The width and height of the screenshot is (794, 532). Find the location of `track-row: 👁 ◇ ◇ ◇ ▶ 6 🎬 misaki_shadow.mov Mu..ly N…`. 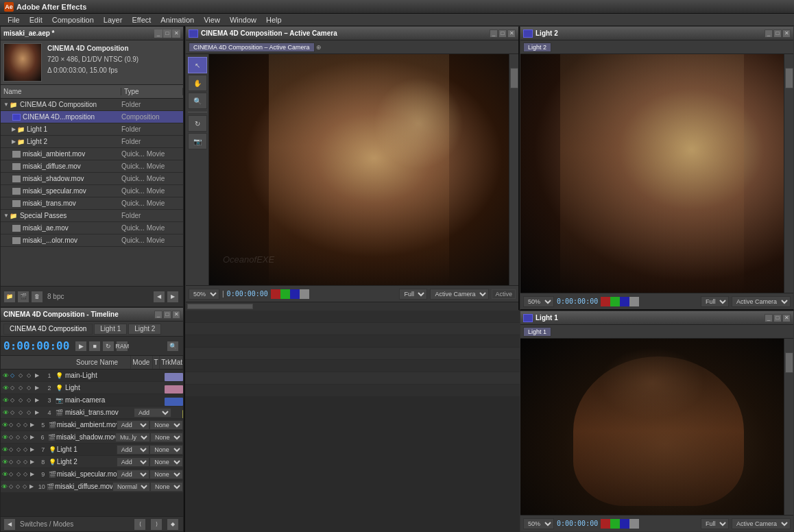

track-row: 👁 ◇ ◇ ◇ ▶ 6 🎬 misaki_shadow.mov Mu..ly N… is located at coordinates (92, 437).